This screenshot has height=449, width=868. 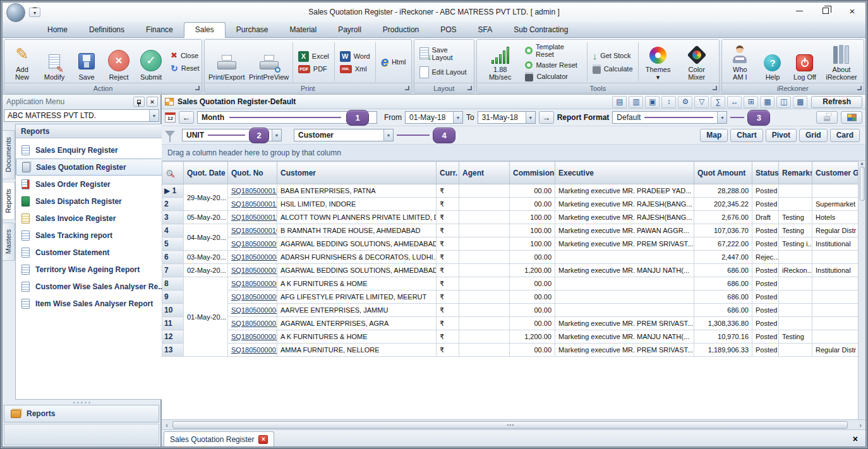 What do you see at coordinates (355, 57) in the screenshot?
I see `export-word-button: WWord` at bounding box center [355, 57].